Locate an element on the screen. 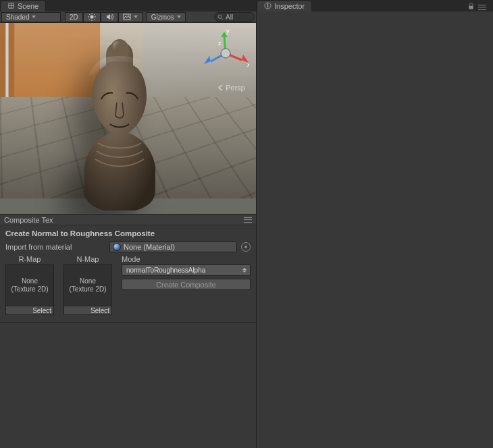  orientation-gizmo: x y z is located at coordinates (226, 53).